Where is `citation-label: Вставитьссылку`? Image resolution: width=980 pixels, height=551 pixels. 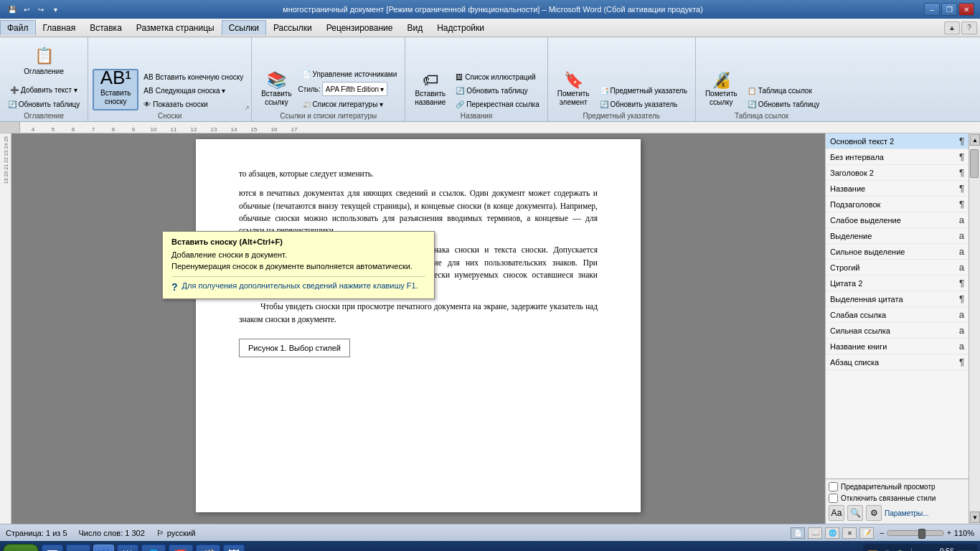
citation-label: Вставитьссылку is located at coordinates (276, 98).